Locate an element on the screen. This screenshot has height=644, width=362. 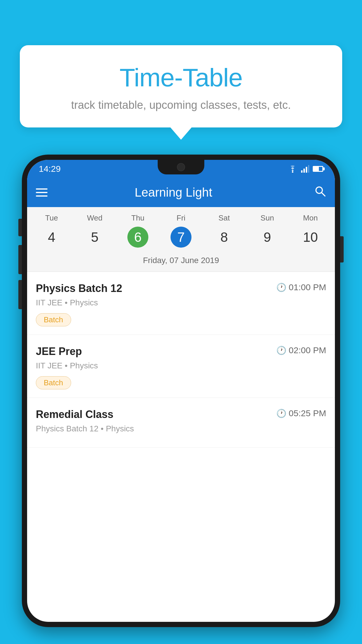
battery-icon is located at coordinates (318, 169).